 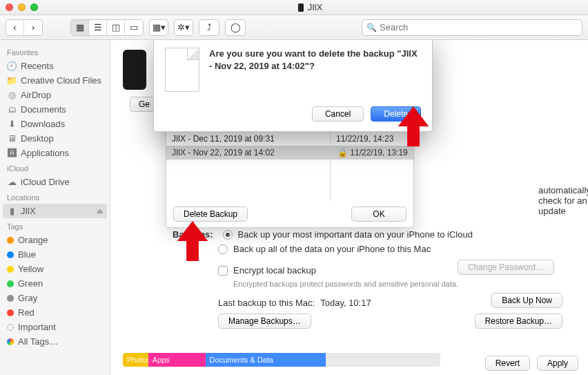 What do you see at coordinates (55, 80) in the screenshot?
I see `sidebar-item-ccfiles: 📁Creative Cloud Files` at bounding box center [55, 80].